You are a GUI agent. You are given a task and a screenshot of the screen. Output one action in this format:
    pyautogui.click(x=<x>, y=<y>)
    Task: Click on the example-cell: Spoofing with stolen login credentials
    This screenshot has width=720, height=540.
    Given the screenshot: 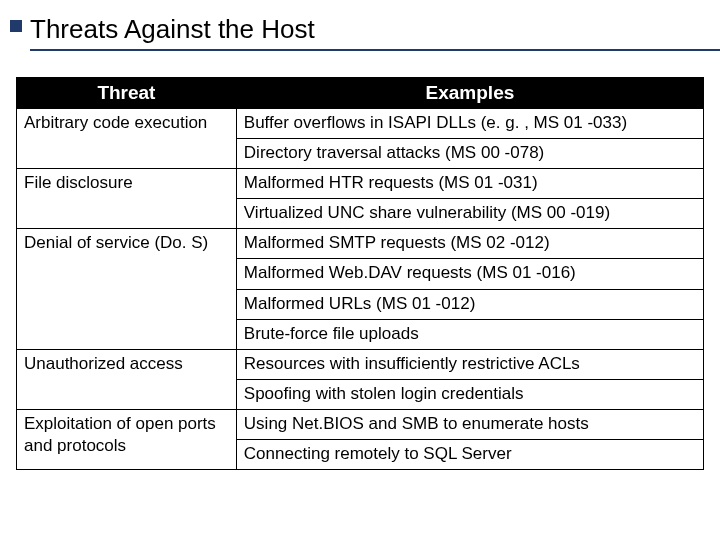 What is the action you would take?
    pyautogui.click(x=470, y=394)
    